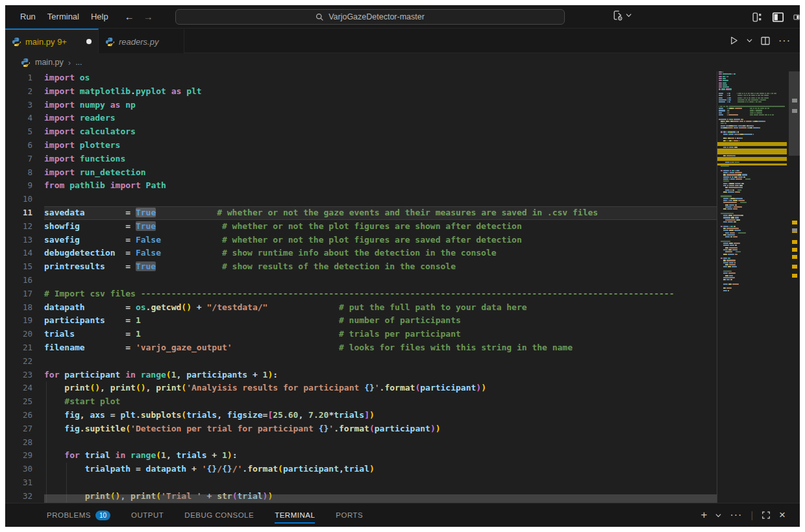 The width and height of the screenshot is (805, 532). I want to click on line-number: 23, so click(19, 375).